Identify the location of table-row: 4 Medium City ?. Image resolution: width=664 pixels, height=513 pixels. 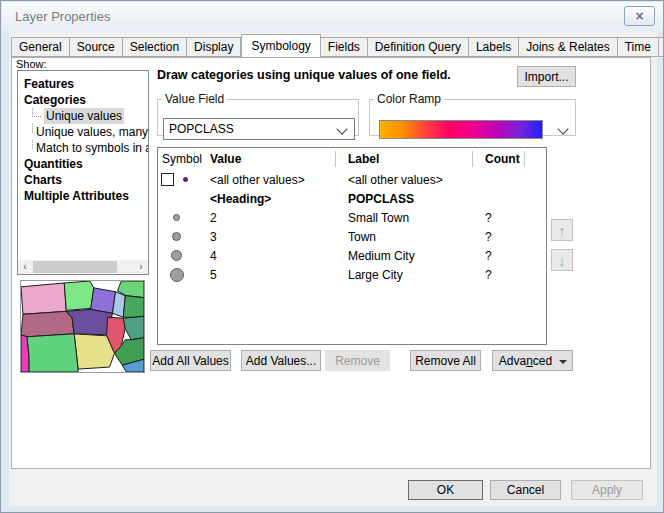
(352, 256).